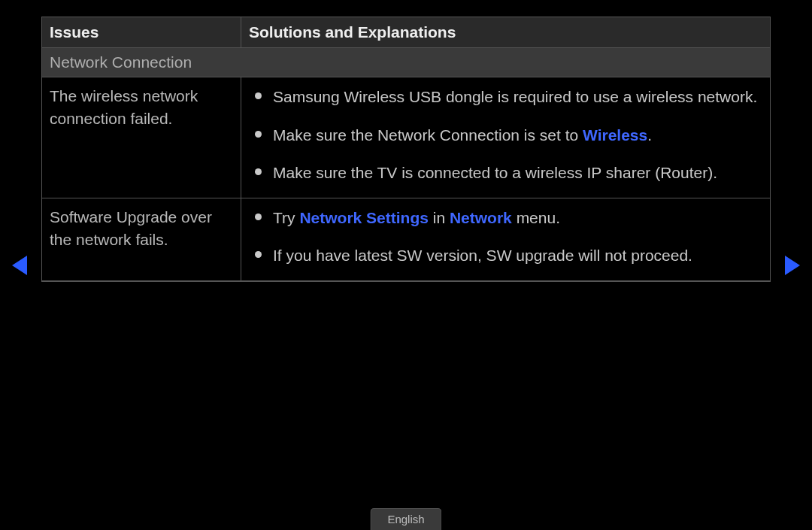 This screenshot has width=812, height=530. Describe the element at coordinates (406, 519) in the screenshot. I see `language-button: English` at that location.